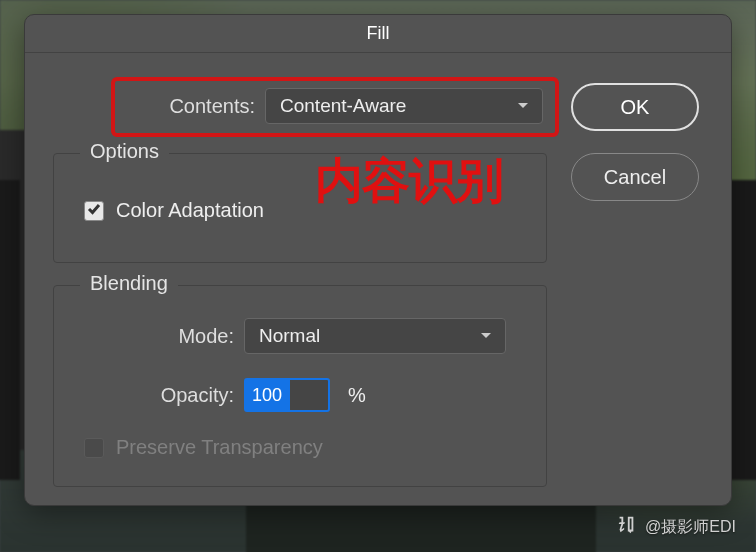 Image resolution: width=756 pixels, height=552 pixels. What do you see at coordinates (290, 336) in the screenshot?
I see `mode-value: Normal` at bounding box center [290, 336].